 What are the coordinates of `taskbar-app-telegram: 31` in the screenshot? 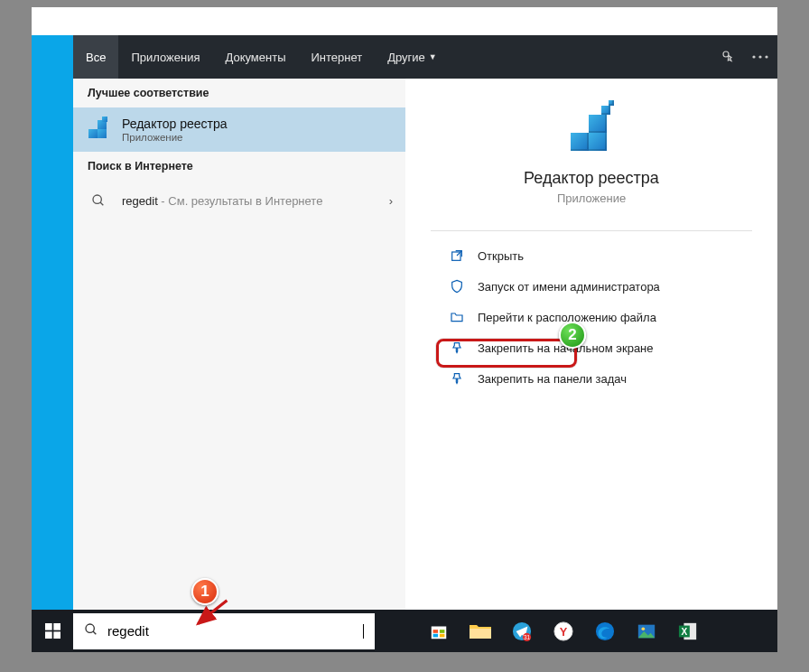 It's located at (522, 631).